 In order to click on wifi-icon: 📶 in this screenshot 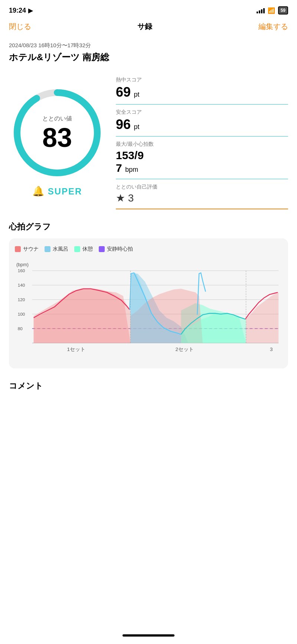, I will do `click(271, 10)`.